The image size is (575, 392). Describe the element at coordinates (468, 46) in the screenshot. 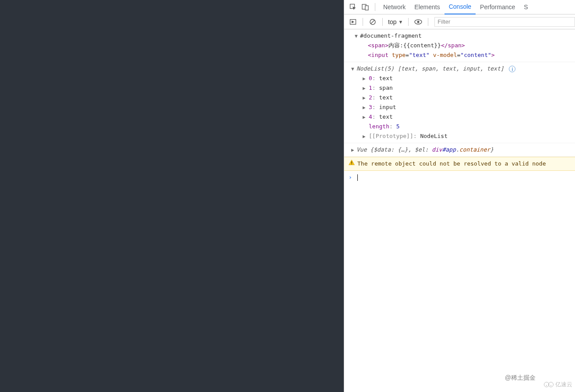

I see `child-span: <span>内容:{{content}}</span>` at that location.